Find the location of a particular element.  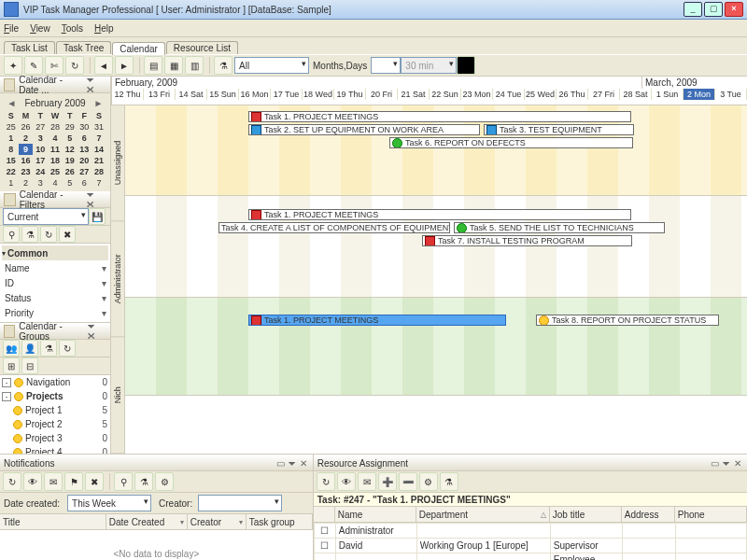

gantt-day: 25 Wed is located at coordinates (541, 94).